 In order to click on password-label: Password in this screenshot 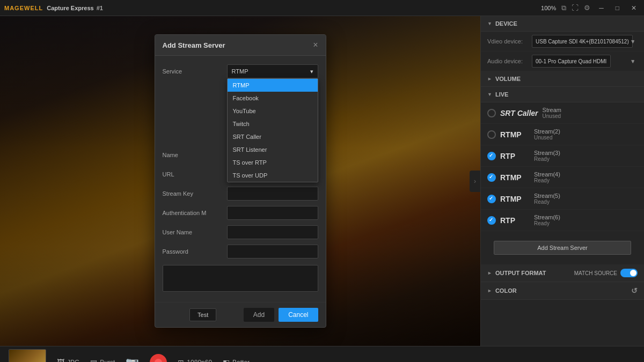, I will do `click(195, 252)`.